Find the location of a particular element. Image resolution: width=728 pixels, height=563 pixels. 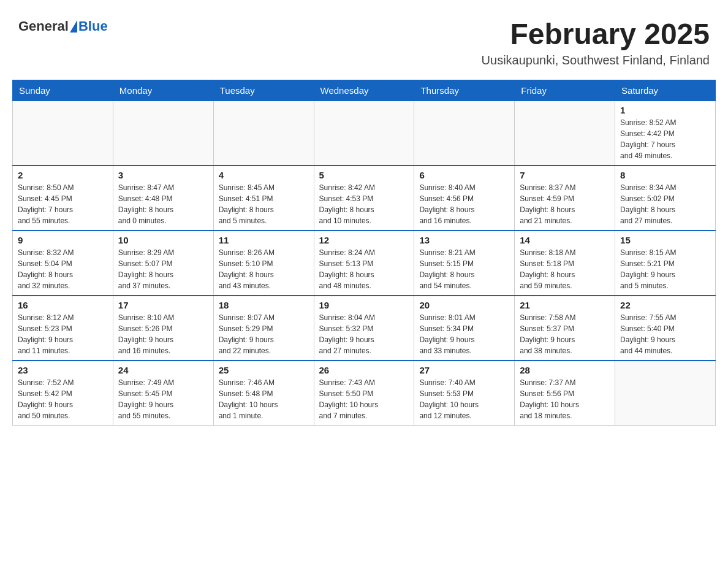

calendar-cell: 22Sunrise: 7:55 AM Sunset: 5:40 PM Dayli… is located at coordinates (665, 328).